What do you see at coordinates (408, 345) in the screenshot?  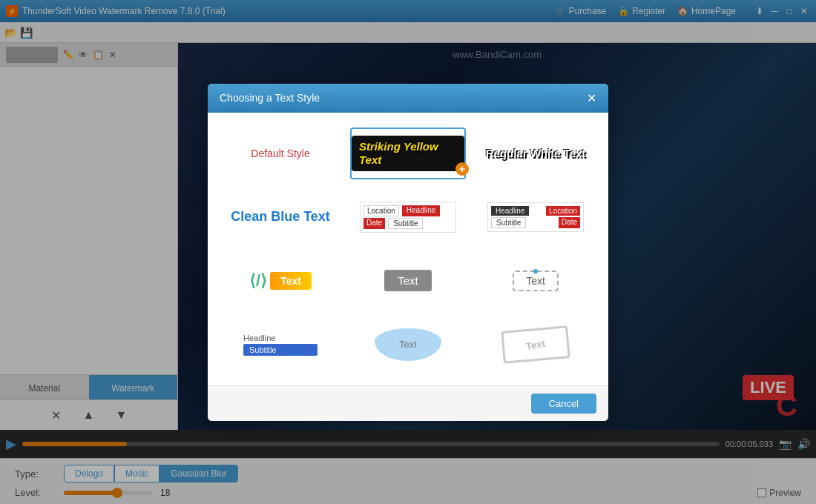 I see `bubble-preview: Text` at bounding box center [408, 345].